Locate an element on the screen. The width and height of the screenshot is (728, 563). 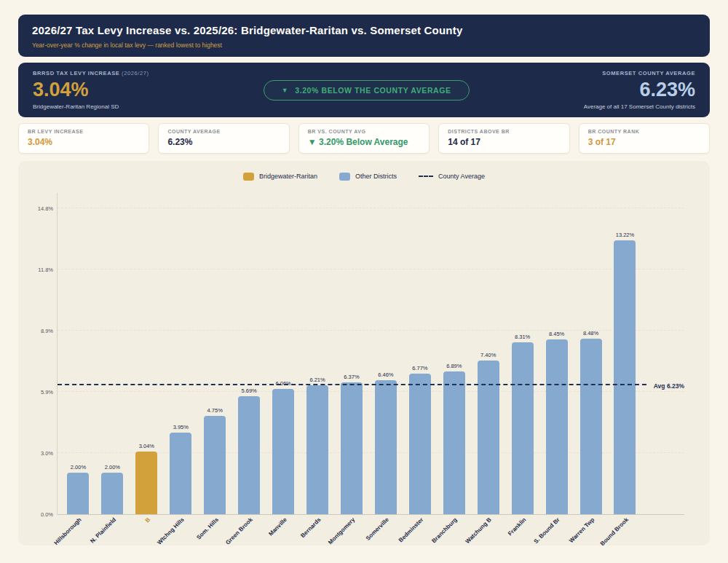
stat-card-value: 3.04% is located at coordinates (84, 142).